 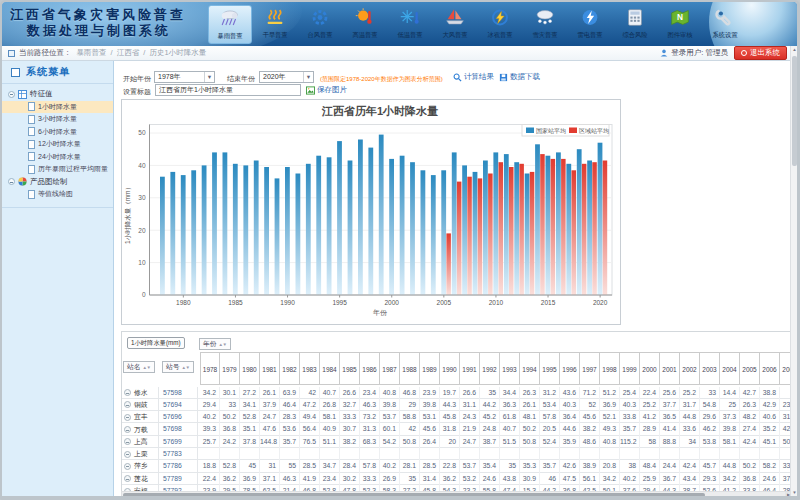 What do you see at coordinates (450, 405) in the screenshot?
I see `value-cell: 44.3` at bounding box center [450, 405].